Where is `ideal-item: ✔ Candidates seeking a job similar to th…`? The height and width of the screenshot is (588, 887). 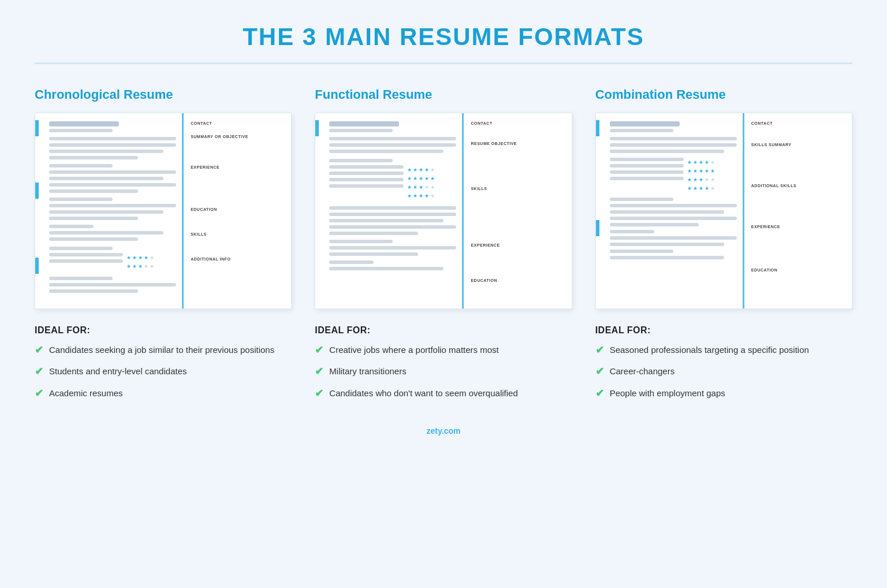
ideal-item: ✔ Candidates seeking a job similar to th… is located at coordinates (163, 350).